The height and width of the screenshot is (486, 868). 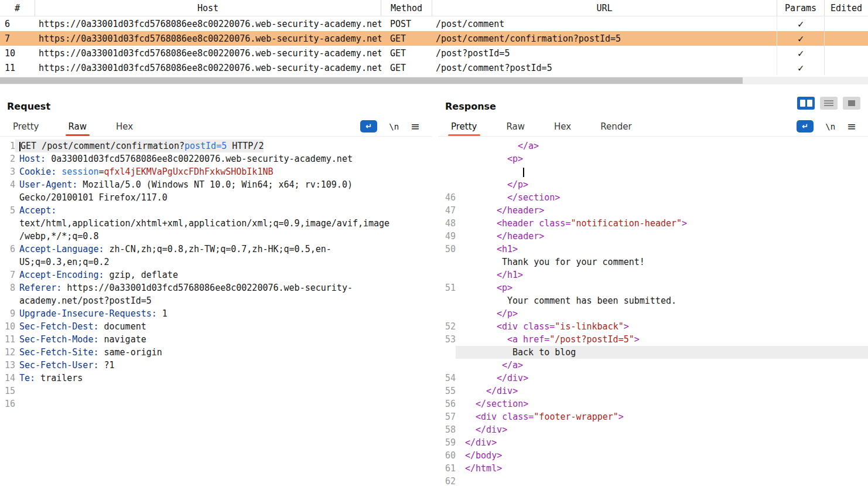 What do you see at coordinates (216, 365) in the screenshot?
I see `code-line: 13Sec-Fetch-User: ?1` at bounding box center [216, 365].